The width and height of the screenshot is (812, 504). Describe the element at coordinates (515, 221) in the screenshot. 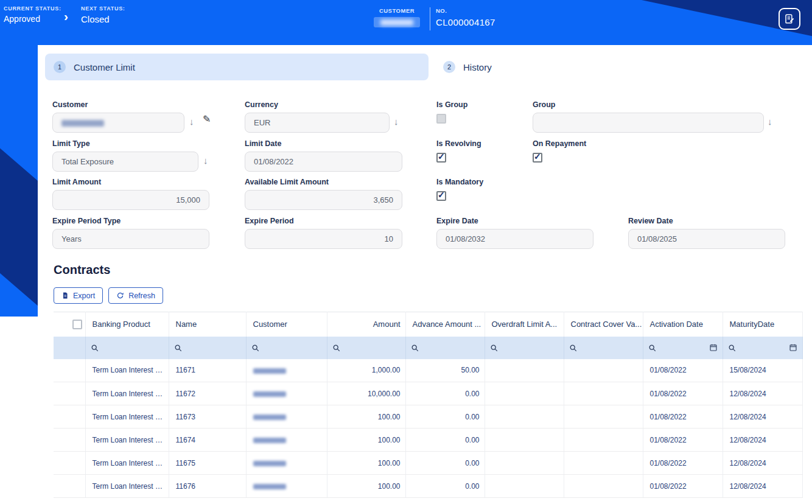

I see `expire-date-label: Expire Date` at that location.